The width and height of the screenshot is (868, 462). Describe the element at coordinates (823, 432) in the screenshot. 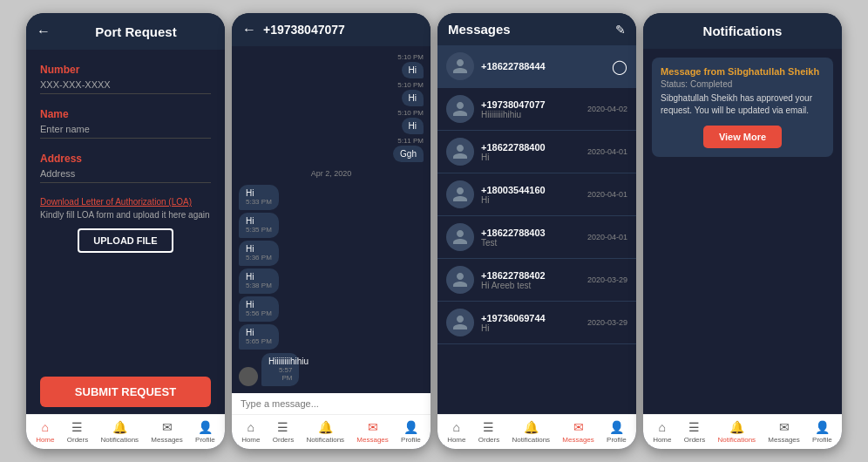

I see `nav-profile-4: 👤 Profile` at that location.